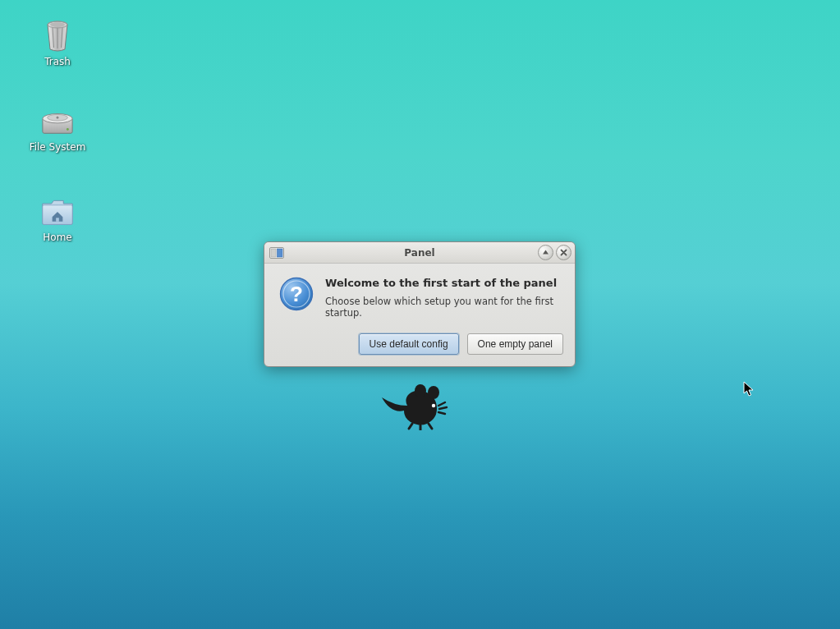 The height and width of the screenshot is (629, 840). What do you see at coordinates (57, 62) in the screenshot?
I see `desktop-icon-label: Trash` at bounding box center [57, 62].